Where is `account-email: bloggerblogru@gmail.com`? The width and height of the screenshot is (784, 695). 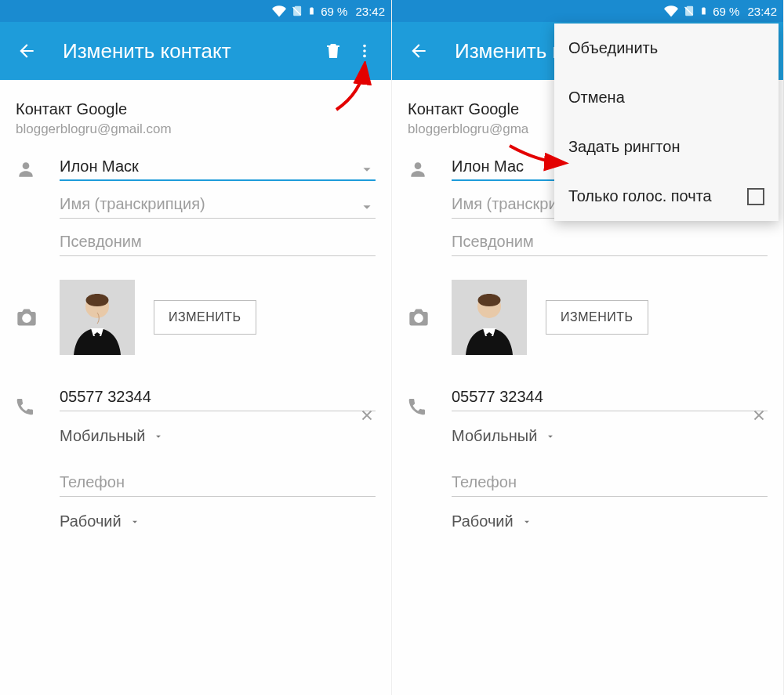 account-email: bloggerblogru@gmail.com is located at coordinates (196, 129).